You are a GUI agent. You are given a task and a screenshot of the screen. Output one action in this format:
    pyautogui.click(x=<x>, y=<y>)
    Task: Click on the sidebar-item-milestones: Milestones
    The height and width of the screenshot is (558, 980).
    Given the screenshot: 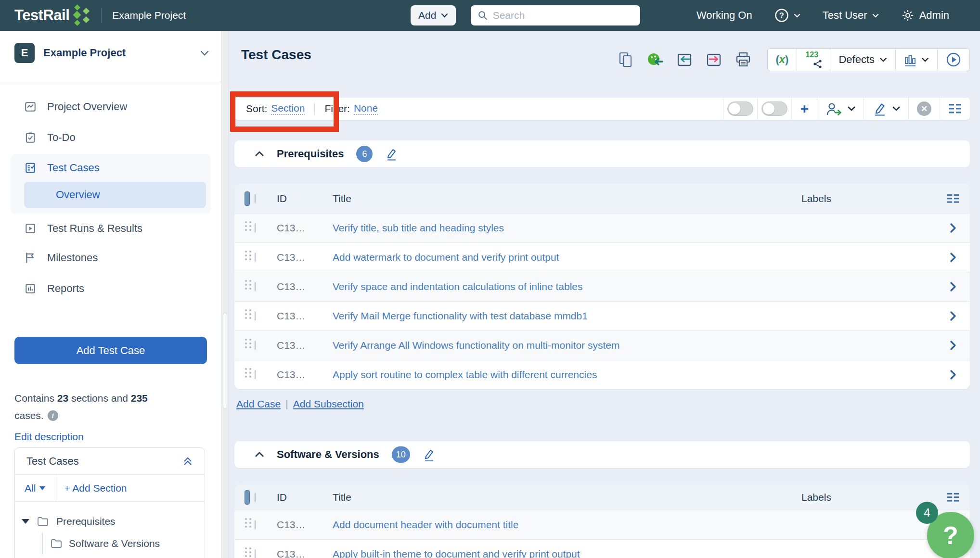 What is the action you would take?
    pyautogui.click(x=111, y=258)
    